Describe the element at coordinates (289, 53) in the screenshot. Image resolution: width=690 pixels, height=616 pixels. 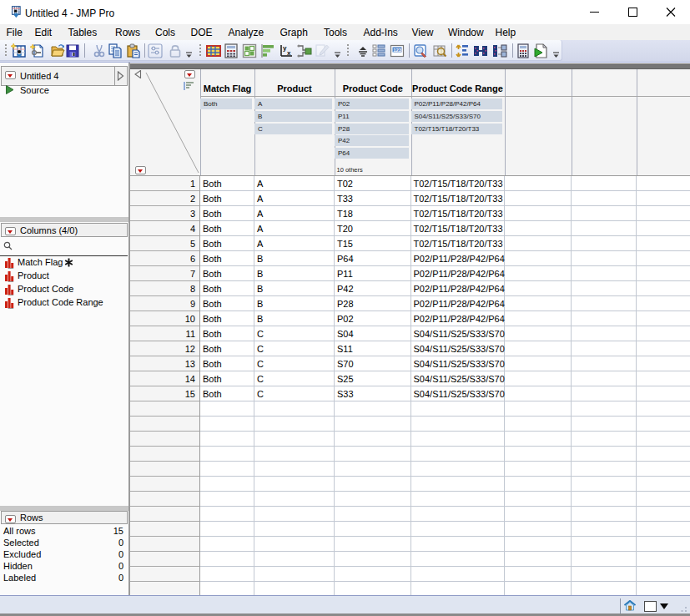
I see `svg-text: x` at that location.